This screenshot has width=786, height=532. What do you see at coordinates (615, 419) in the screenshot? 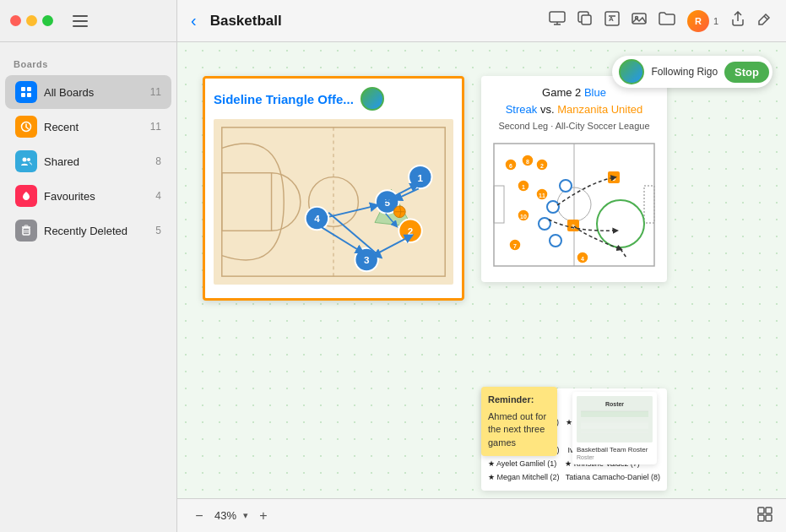
I see `roster-thumb-image: Roster` at bounding box center [615, 419].